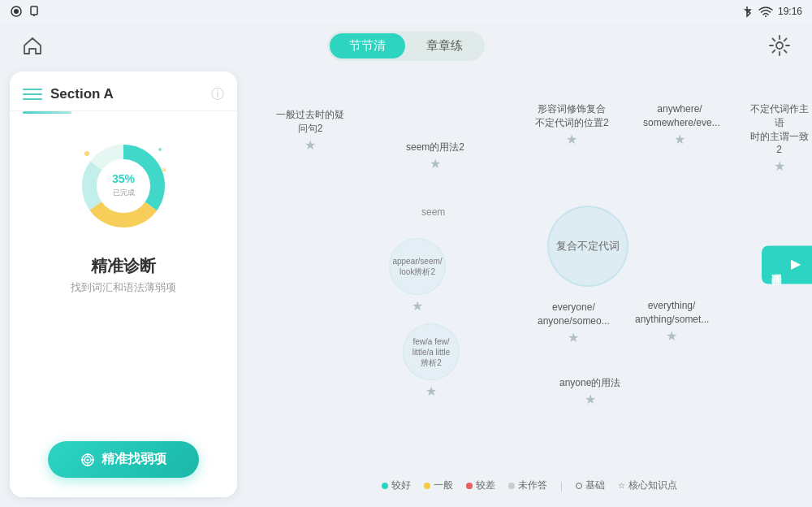 The width and height of the screenshot is (812, 507). Describe the element at coordinates (590, 400) in the screenshot. I see `bubble-star-anyone-yongfa: ★` at that location.